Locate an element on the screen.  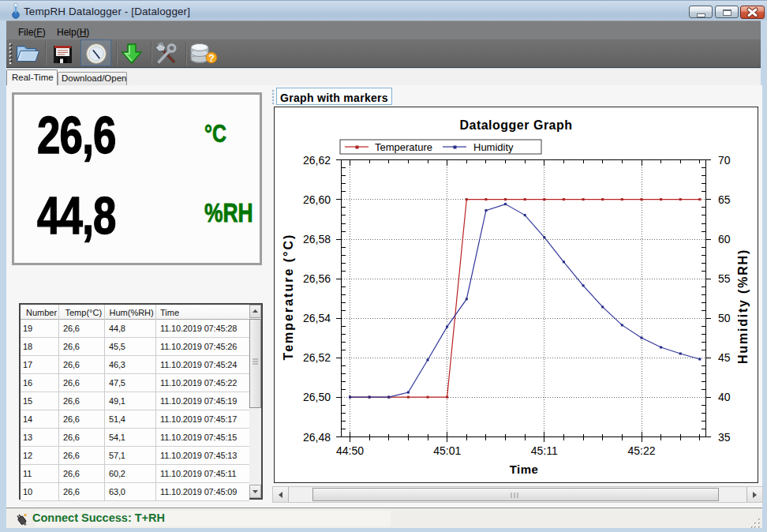
svg-text: 60 is located at coordinates (724, 239).